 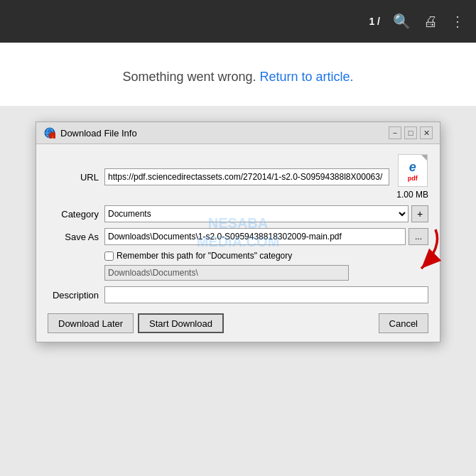 I want to click on saveas-label: Save As, so click(x=76, y=237).